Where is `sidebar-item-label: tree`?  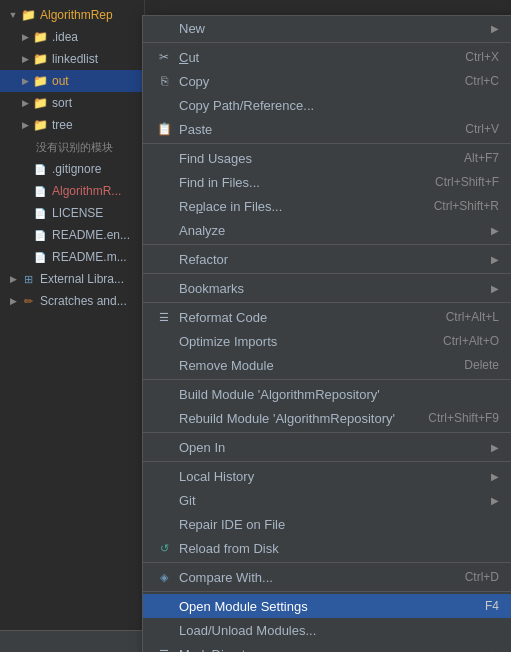
sidebar-item-label: tree is located at coordinates (62, 125).